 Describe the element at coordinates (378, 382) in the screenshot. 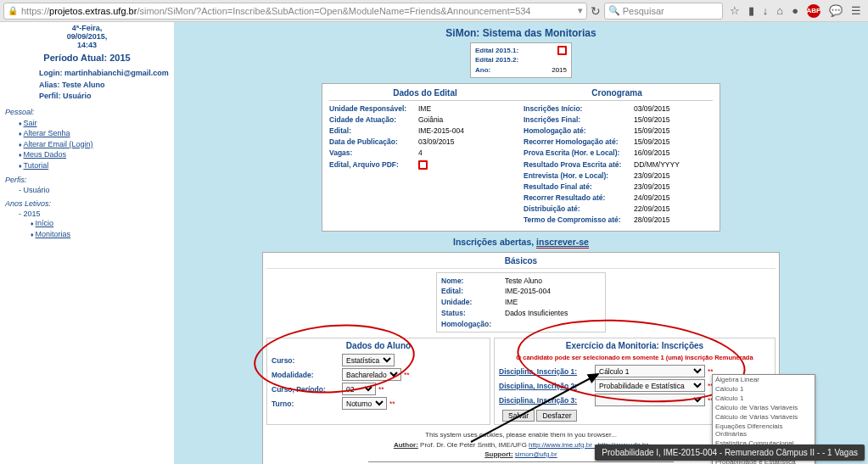

I see `dados-aluno-box: Dados do Aluno Curso:Estatística Modalid…` at that location.